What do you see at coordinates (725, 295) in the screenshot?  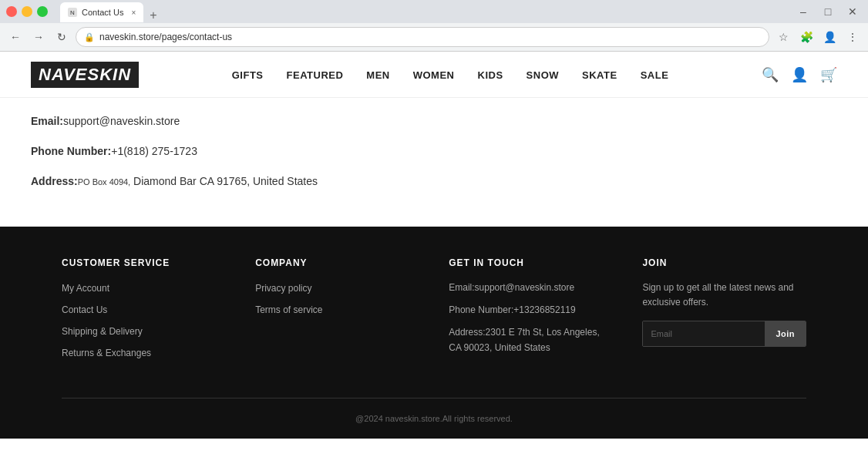 I see `join-description: Sign up to get all the latest news and e…` at bounding box center [725, 295].